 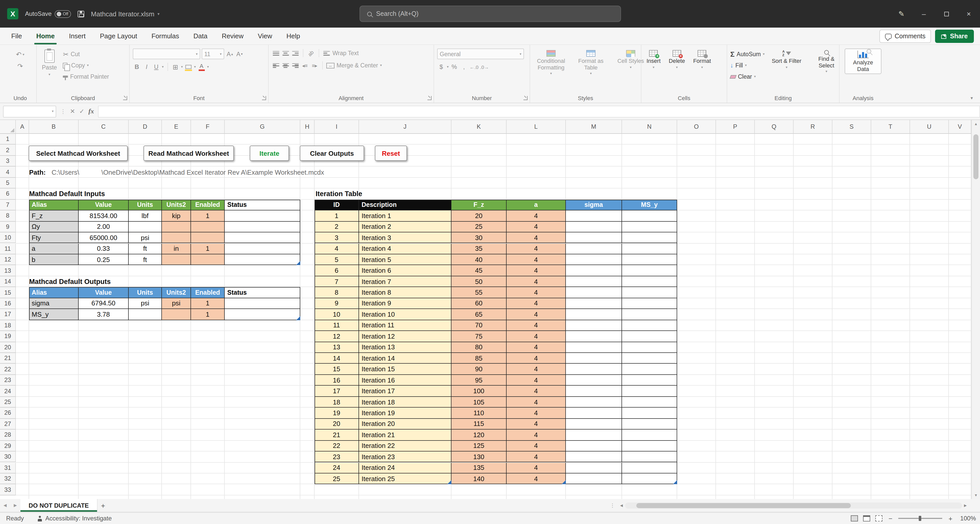 I want to click on accounting-format-button: $, so click(x=441, y=67).